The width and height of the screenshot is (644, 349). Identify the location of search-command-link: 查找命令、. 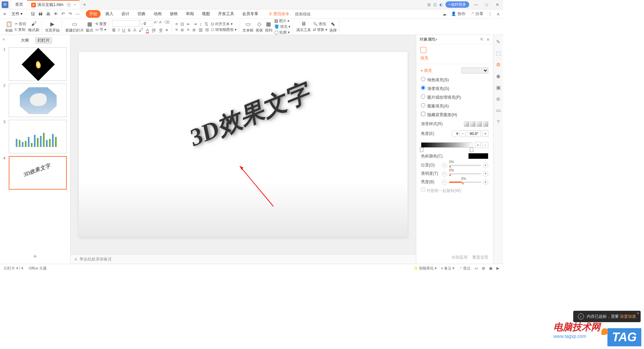
(283, 14).